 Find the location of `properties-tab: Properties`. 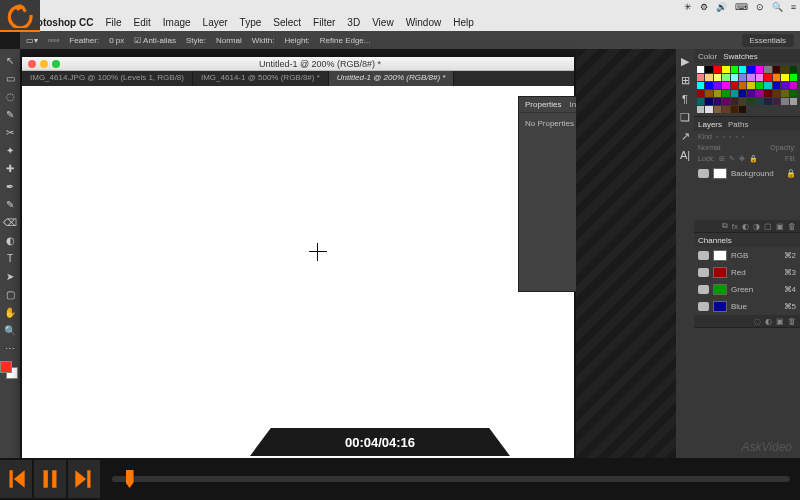

properties-tab: Properties is located at coordinates (543, 104).